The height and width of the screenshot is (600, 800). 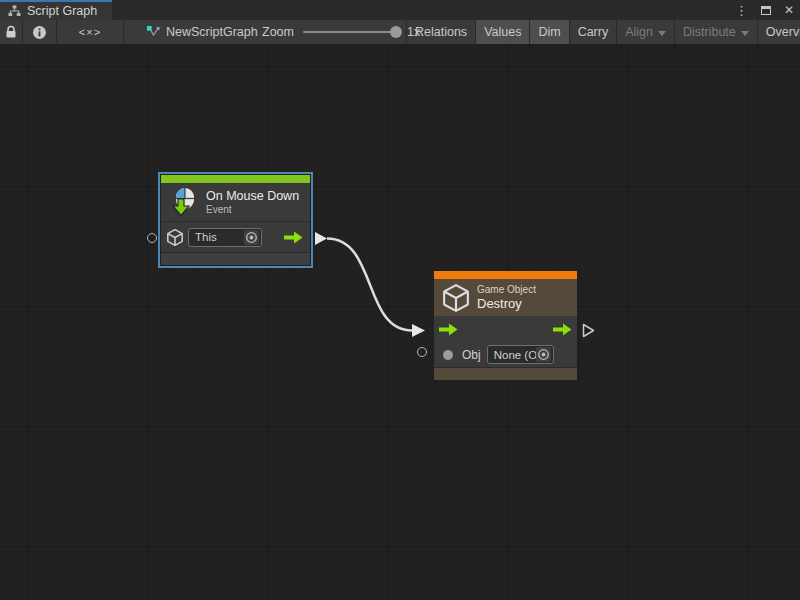 I want to click on graph-asset-reference: NewScriptGraph, so click(x=202, y=32).